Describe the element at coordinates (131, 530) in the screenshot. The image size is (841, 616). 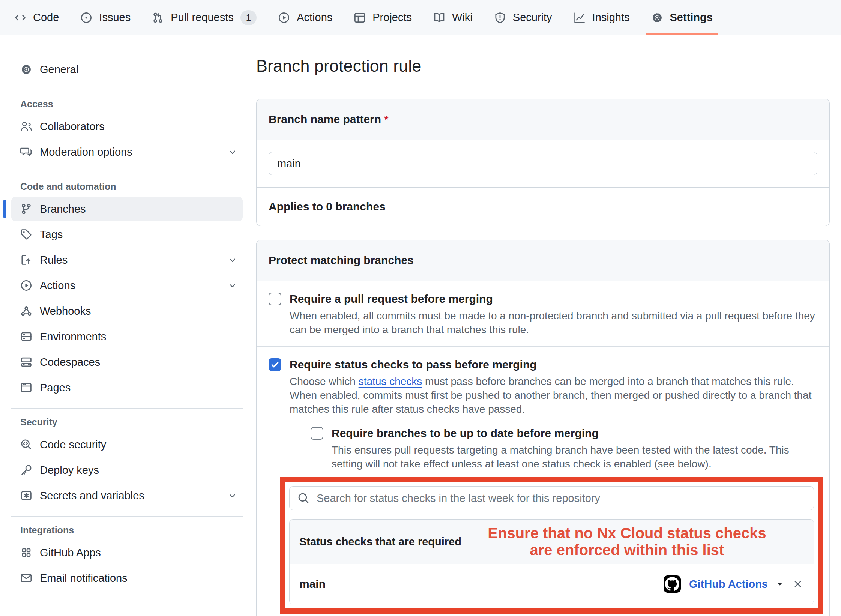
I see `sidebar-section-title-integrations: Integrations` at that location.